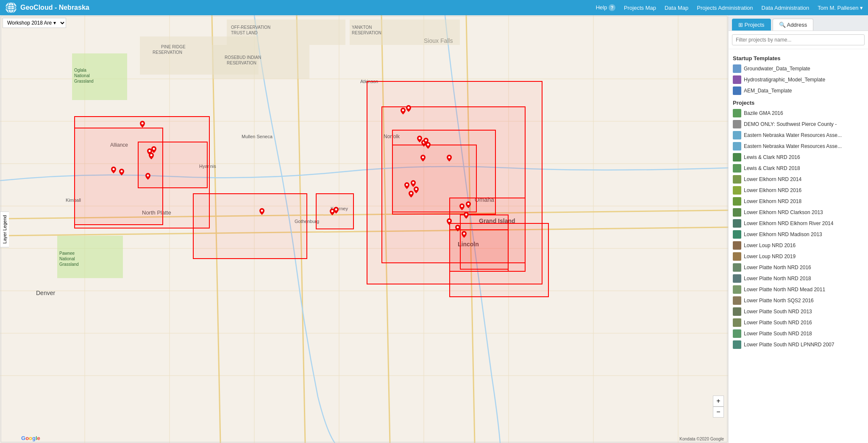 The image size is (868, 443). I want to click on project-search-input, so click(798, 40).